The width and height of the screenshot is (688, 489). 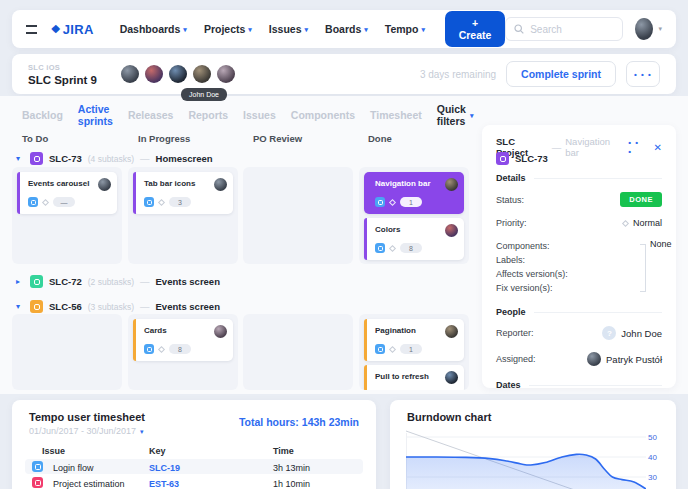 I want to click on total-hours-label: Total hours:, so click(x=269, y=422).